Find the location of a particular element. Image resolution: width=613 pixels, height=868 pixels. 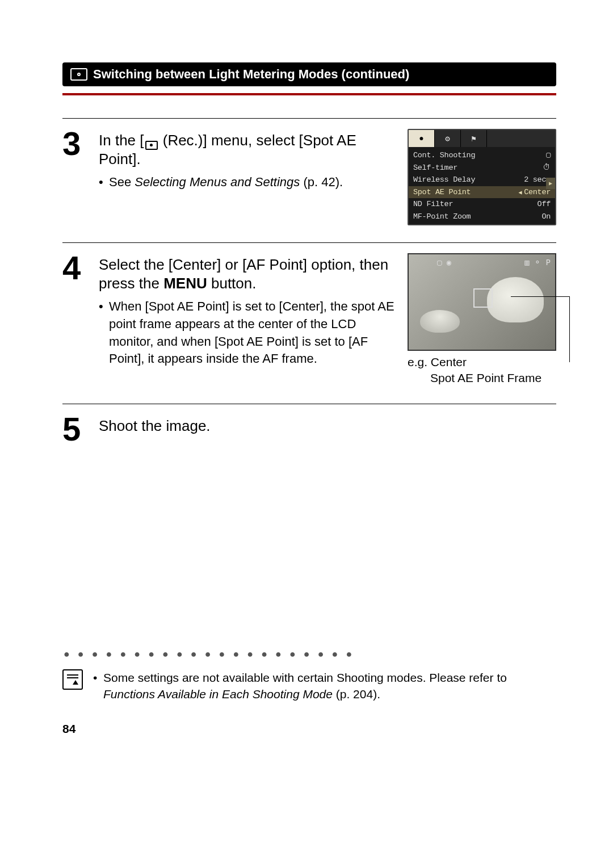

menu-item: ND FilterOff is located at coordinates (482, 204).